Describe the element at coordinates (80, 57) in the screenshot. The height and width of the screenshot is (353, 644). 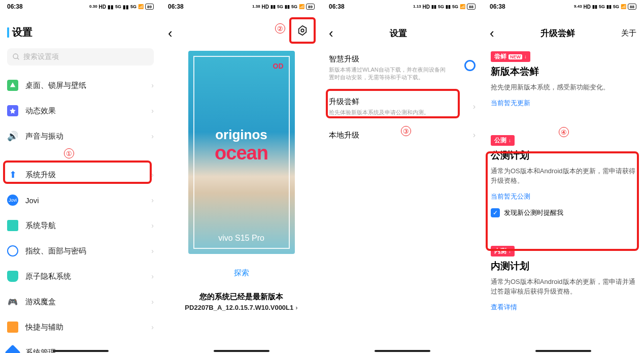
I see `search-input: 搜索设置项` at that location.